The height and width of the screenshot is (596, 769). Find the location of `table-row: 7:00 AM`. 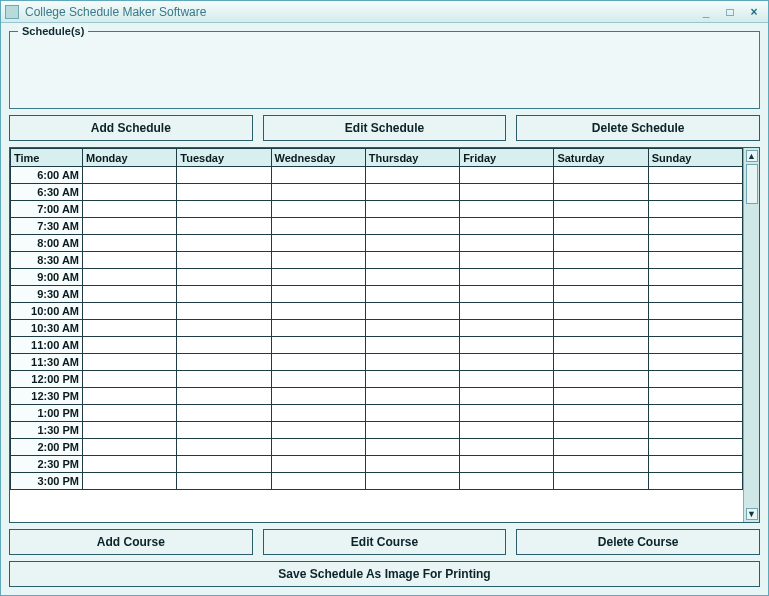

table-row: 7:00 AM is located at coordinates (377, 210).